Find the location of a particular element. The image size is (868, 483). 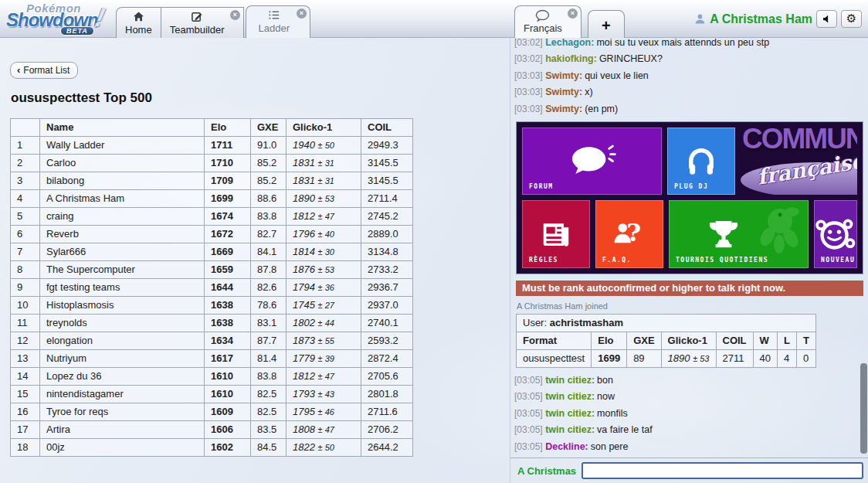

rank-cell: 11 is located at coordinates (25, 323).